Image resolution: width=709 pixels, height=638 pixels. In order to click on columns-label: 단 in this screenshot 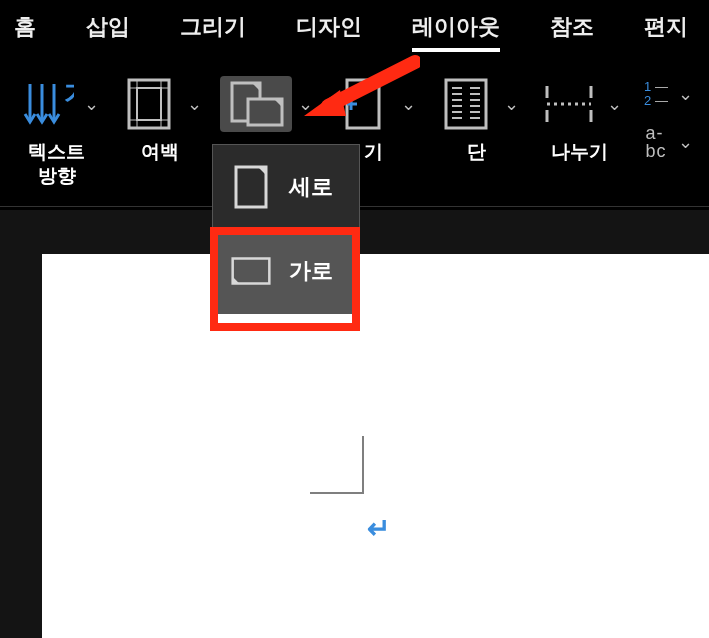, I will do `click(476, 152)`.